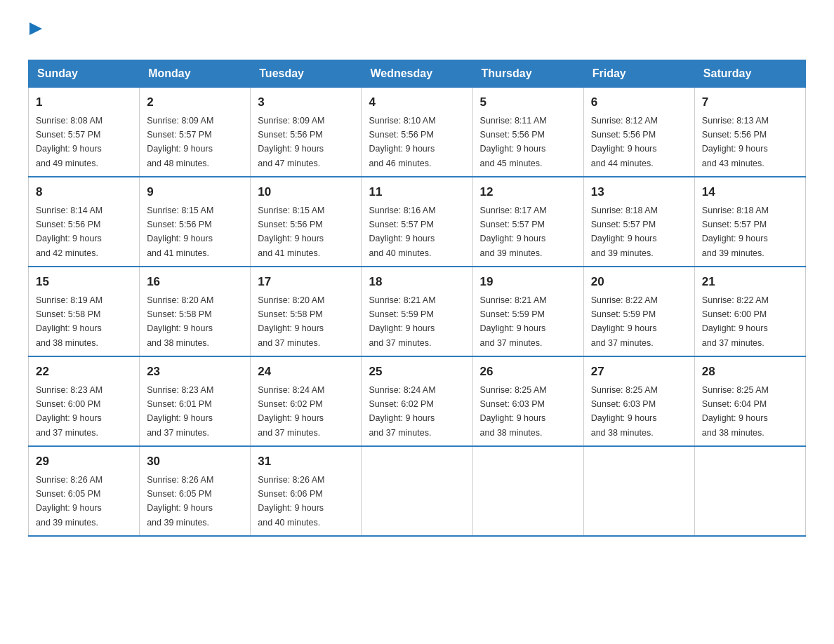  Describe the element at coordinates (528, 102) in the screenshot. I see `day-number: 5` at that location.